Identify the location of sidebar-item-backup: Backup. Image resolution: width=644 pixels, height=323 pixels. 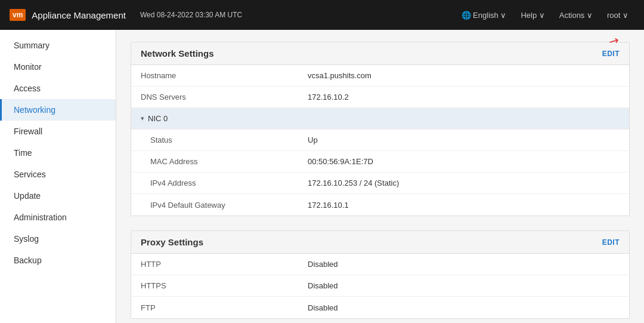
(58, 260).